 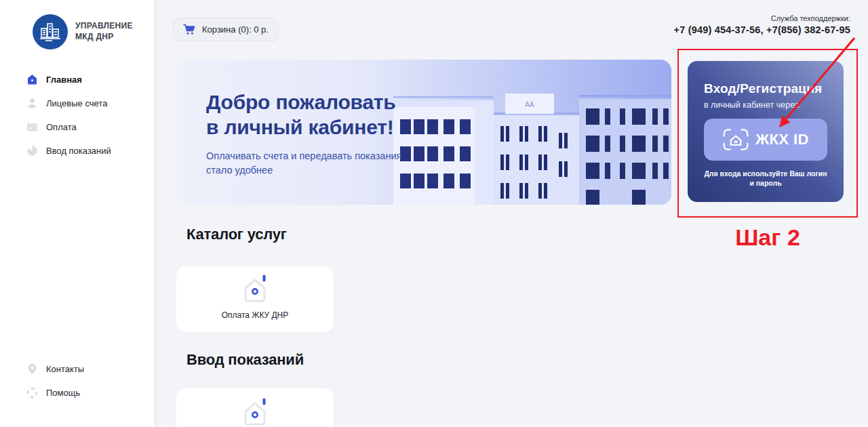 I want to click on support-label: Служба техподдержки:, so click(x=762, y=18).